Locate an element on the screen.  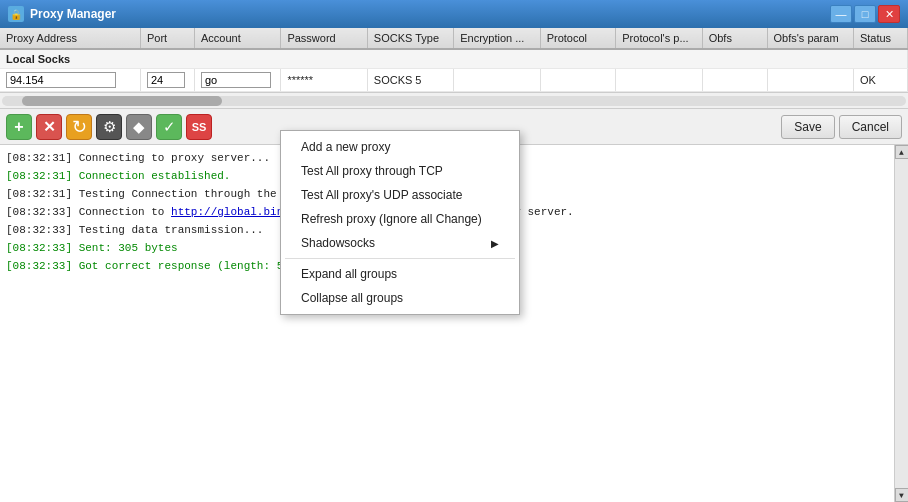
horizontal-scrollbar-area is located at coordinates (454, 101).